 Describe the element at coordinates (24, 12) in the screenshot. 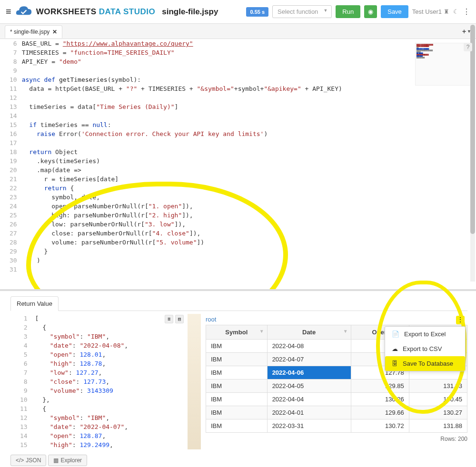

I see `app-logo-icon` at that location.